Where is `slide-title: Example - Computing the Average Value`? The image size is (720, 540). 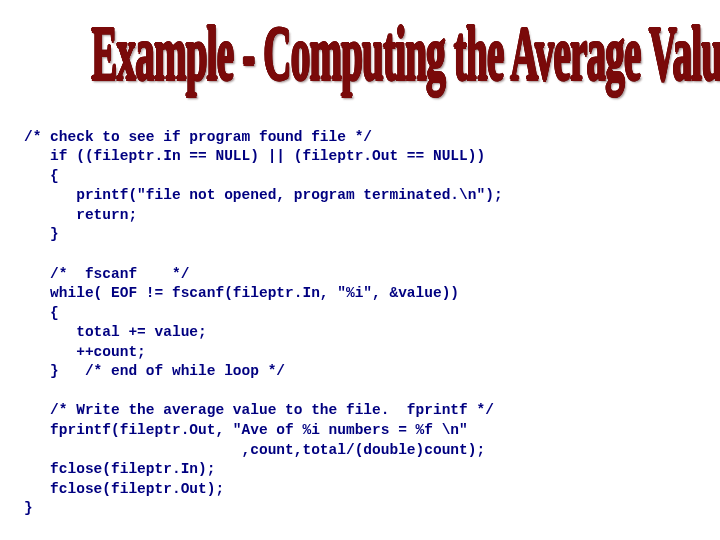
slide-title: Example - Computing the Average Value is located at coordinates (406, 53).